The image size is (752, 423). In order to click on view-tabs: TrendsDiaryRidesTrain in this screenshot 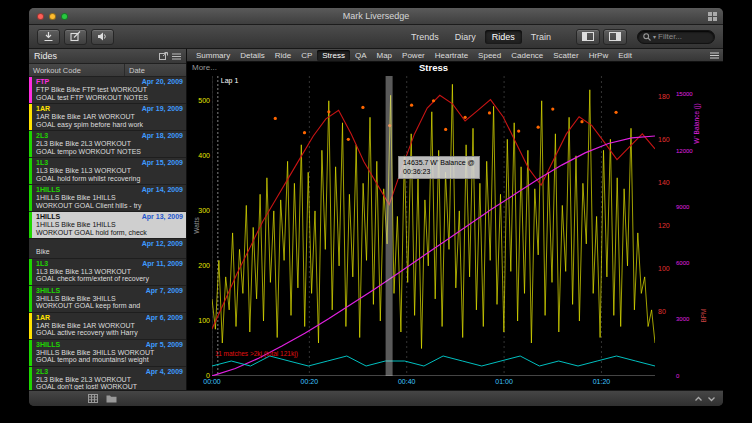, I will do `click(481, 37)`.